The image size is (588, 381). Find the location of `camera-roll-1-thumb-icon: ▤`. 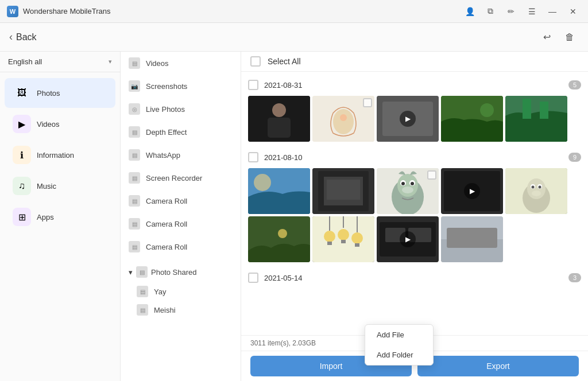

camera-roll-1-thumb-icon: ▤ is located at coordinates (134, 201).